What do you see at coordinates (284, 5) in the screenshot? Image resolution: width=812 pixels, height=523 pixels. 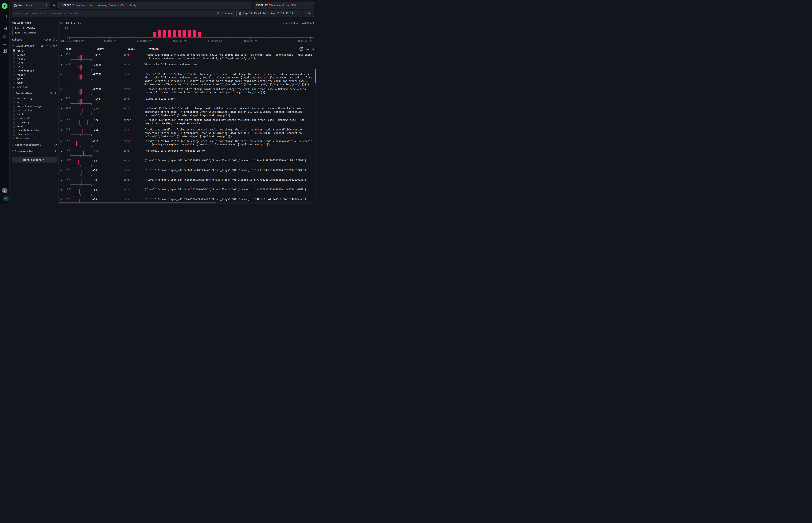 I see `order-by-input: ORDER BY TimestampTime DESC` at bounding box center [284, 5].